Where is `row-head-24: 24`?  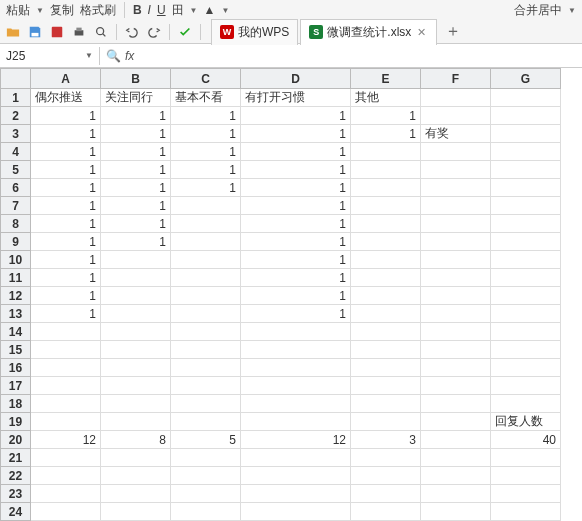 row-head-24: 24 is located at coordinates (16, 512).